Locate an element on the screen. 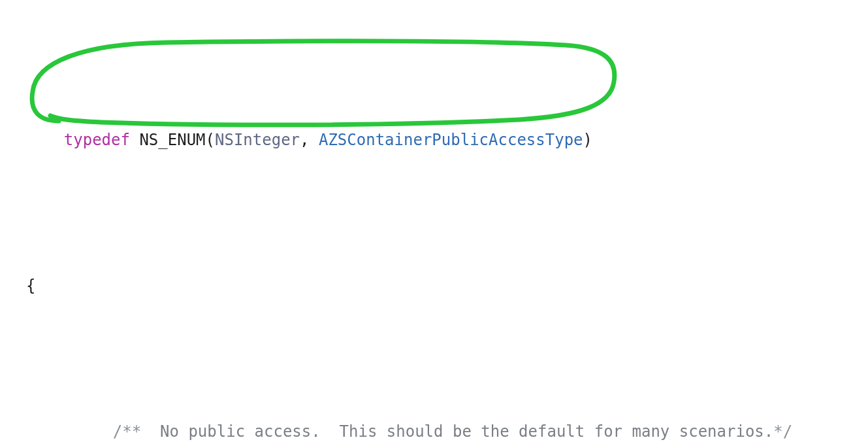 Image resolution: width=868 pixels, height=442 pixels. token-paren: ( is located at coordinates (210, 140).